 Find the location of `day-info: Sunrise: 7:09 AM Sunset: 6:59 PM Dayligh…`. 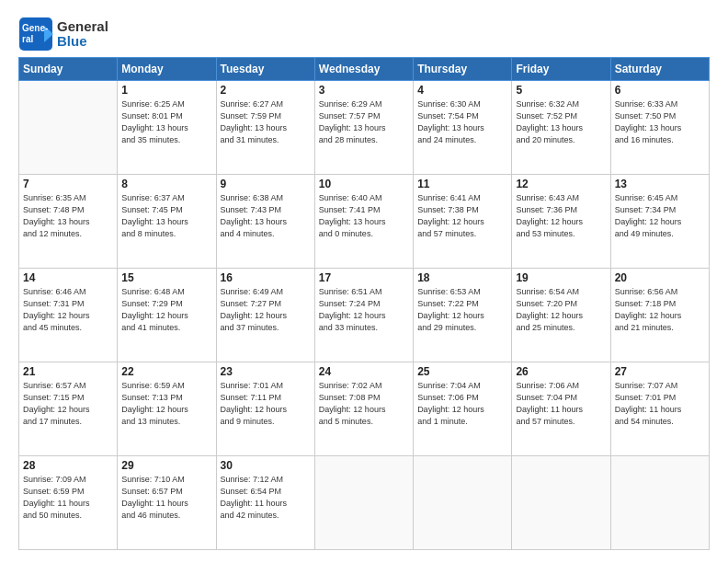

day-info: Sunrise: 7:09 AM Sunset: 6:59 PM Dayligh… is located at coordinates (68, 498).